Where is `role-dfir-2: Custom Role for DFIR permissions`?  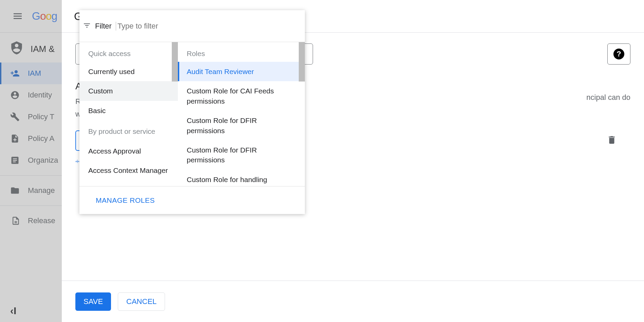 role-dfir-2: Custom Role for DFIR permissions is located at coordinates (241, 155).